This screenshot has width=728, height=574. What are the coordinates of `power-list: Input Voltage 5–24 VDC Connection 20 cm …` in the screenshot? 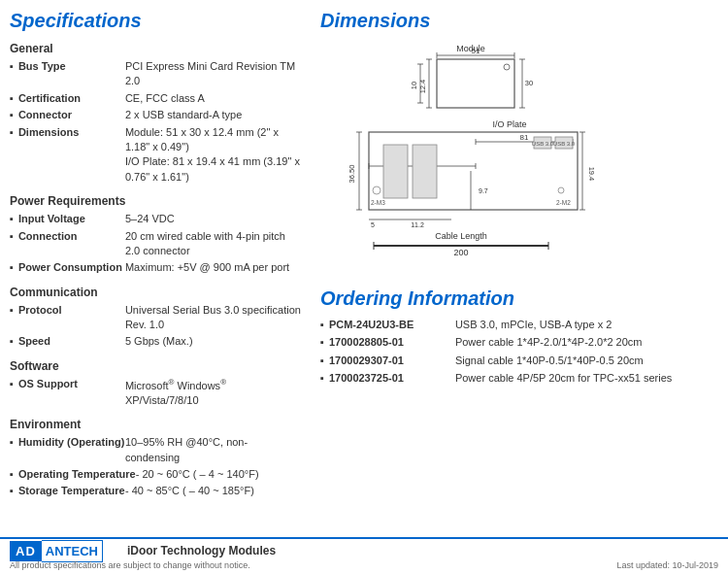 It's located at (155, 244).